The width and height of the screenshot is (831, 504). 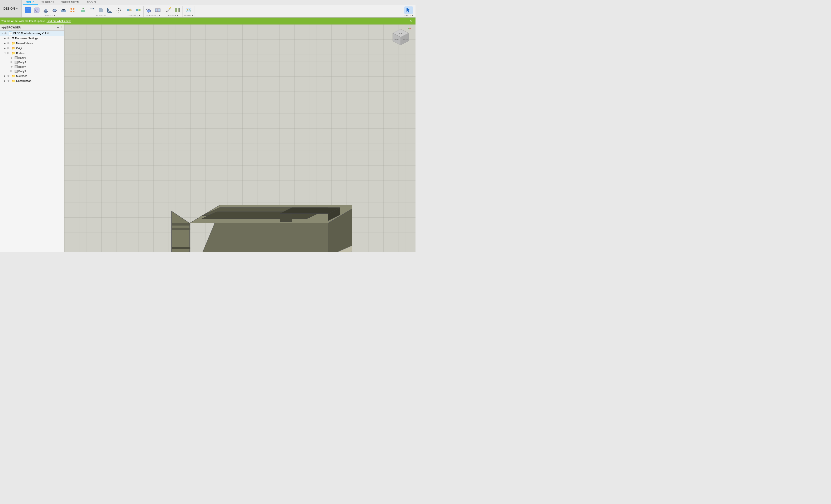 I want to click on chamfer-icon, so click(x=101, y=10).